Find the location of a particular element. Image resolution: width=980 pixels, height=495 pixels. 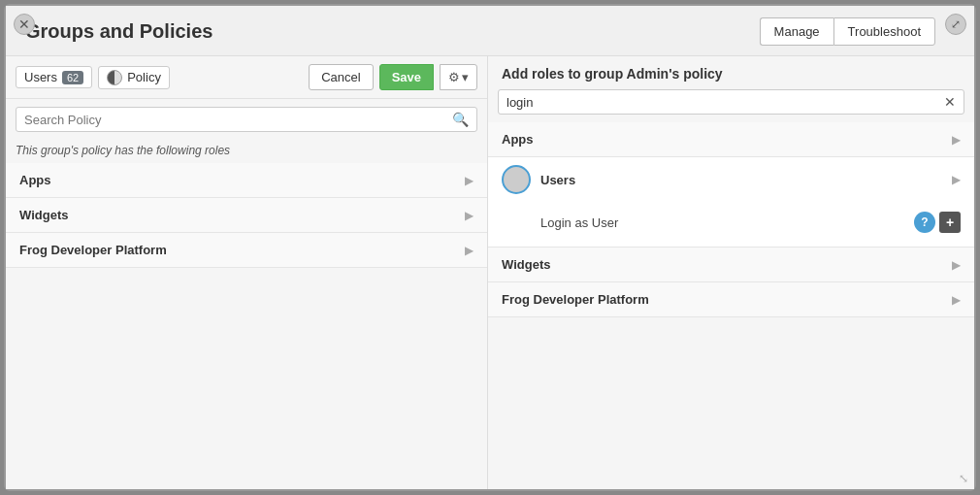

right-search-input is located at coordinates (726, 103).